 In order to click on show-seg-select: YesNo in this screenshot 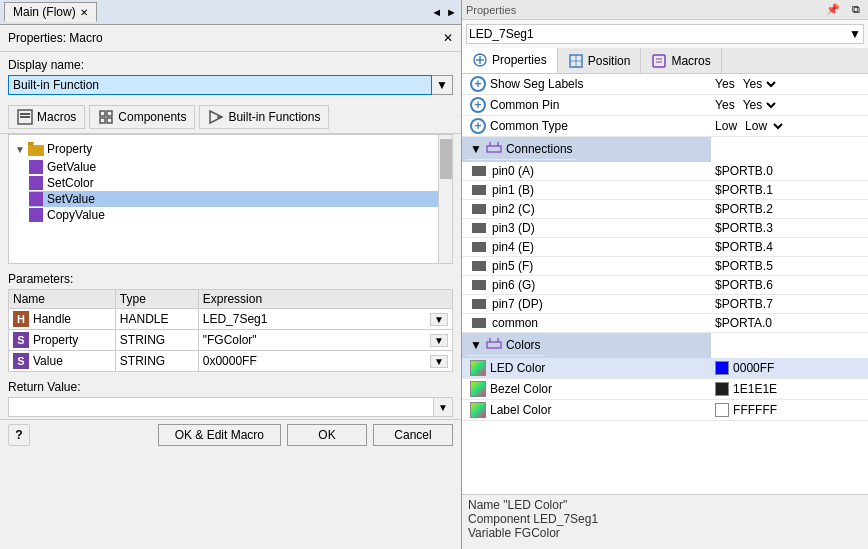, I will do `click(759, 84)`.